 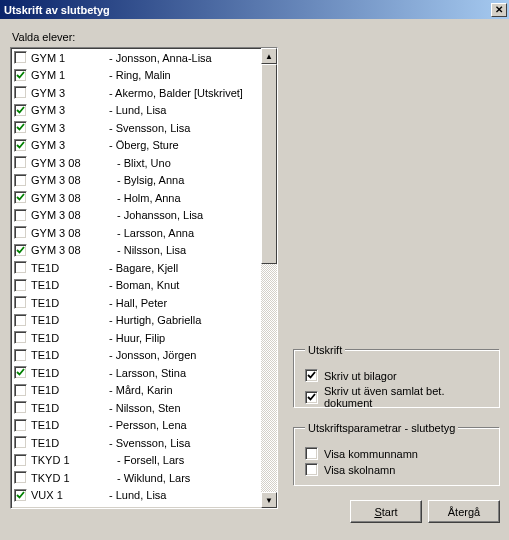 I want to click on print-combined-checkbox, so click(x=312, y=398).